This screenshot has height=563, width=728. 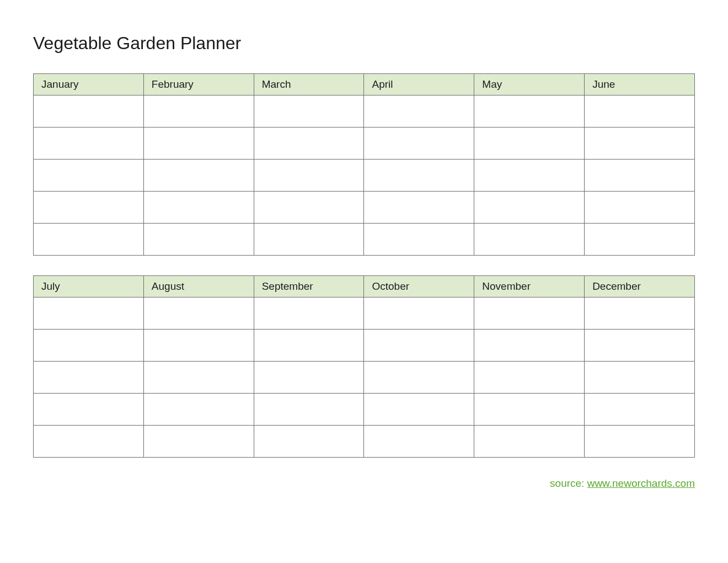 I want to click on month-header-january: January, so click(x=89, y=85).